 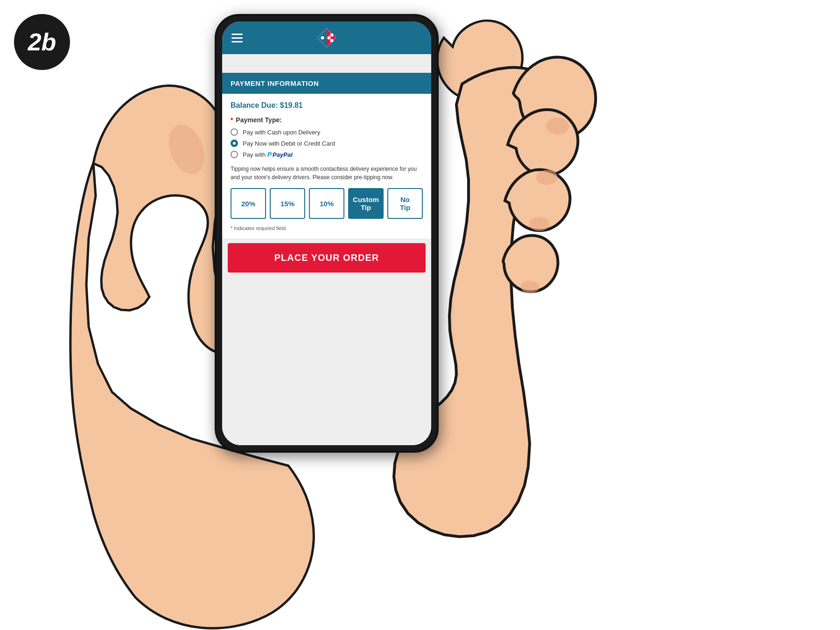 What do you see at coordinates (327, 120) in the screenshot?
I see `payment-type-label: * Payment Type:` at bounding box center [327, 120].